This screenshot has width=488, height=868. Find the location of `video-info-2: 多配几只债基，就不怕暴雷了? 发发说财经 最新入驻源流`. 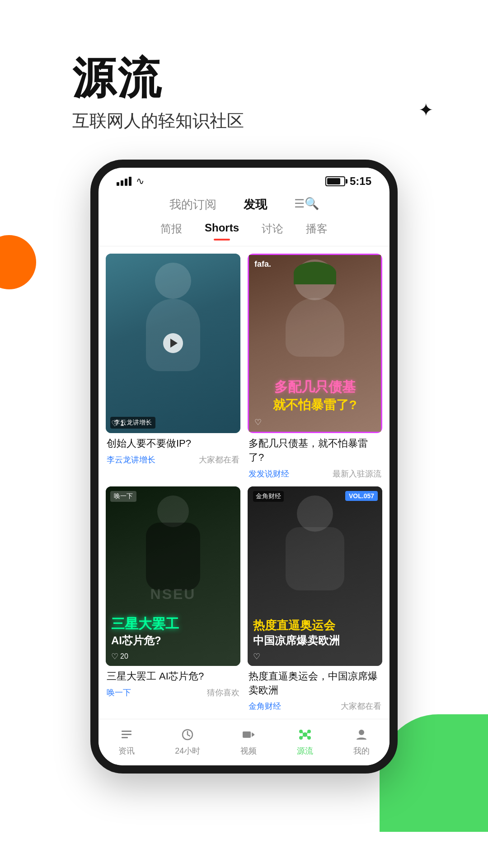

video-info-2: 多配几只债基，就不怕暴雷了? 发发说财经 最新入驻源流 is located at coordinates (315, 456).